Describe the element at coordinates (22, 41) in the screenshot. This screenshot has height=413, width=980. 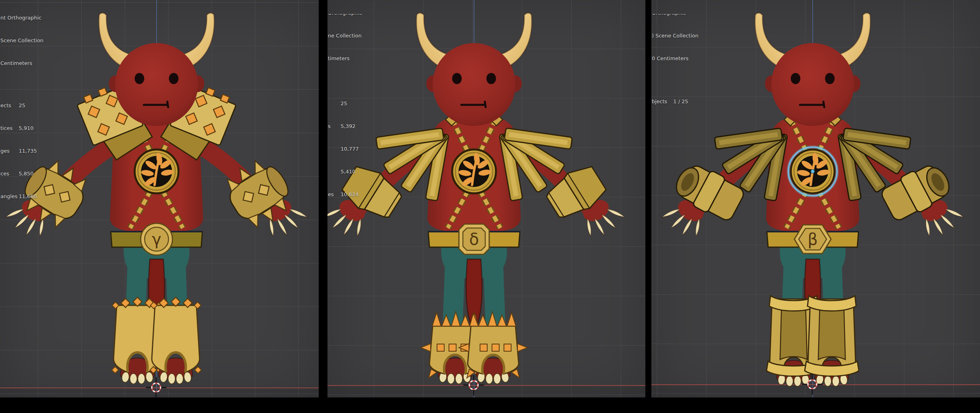
I see `collection-label: Scene Collection` at that location.